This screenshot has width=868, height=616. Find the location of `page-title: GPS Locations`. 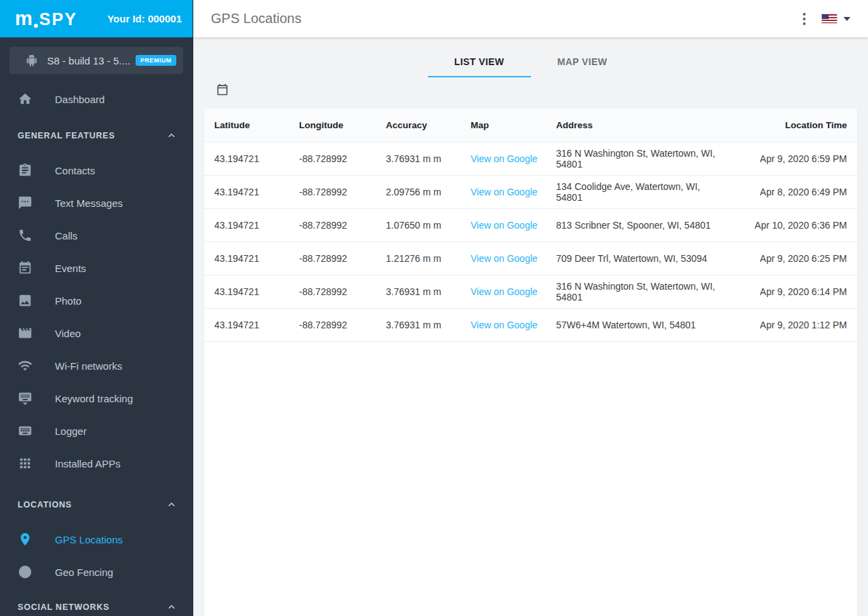

page-title: GPS Locations is located at coordinates (256, 19).